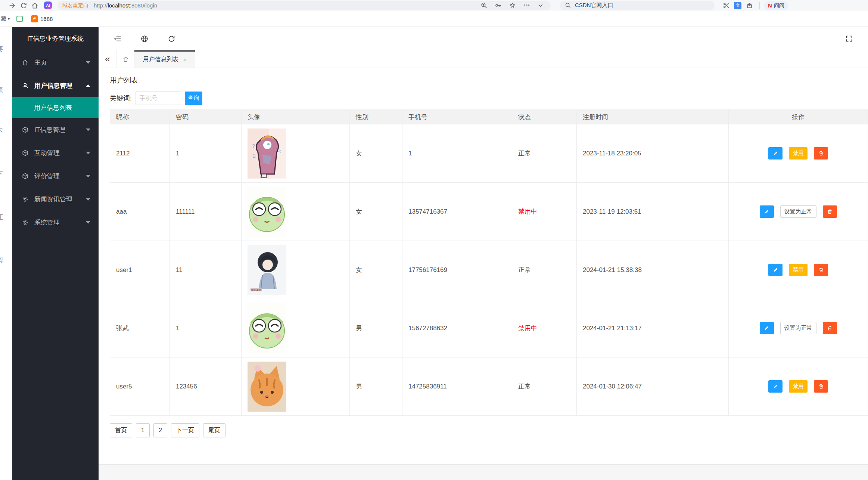 The height and width of the screenshot is (480, 868). Describe the element at coordinates (286, 5) in the screenshot. I see `url-text: http://localhost:8080/login` at that location.